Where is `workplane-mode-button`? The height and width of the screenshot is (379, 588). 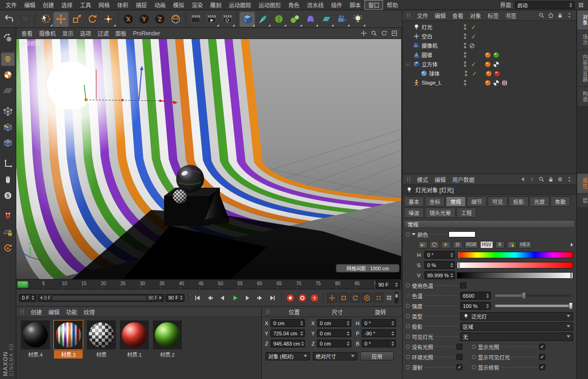 workplane-mode-button is located at coordinates (8, 91).